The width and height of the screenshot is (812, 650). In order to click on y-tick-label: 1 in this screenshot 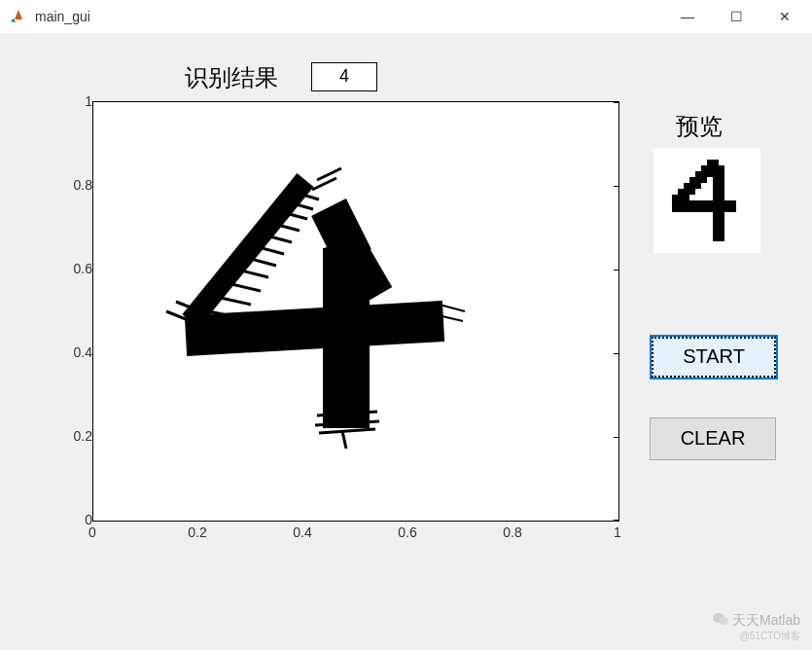, I will do `click(73, 101)`.